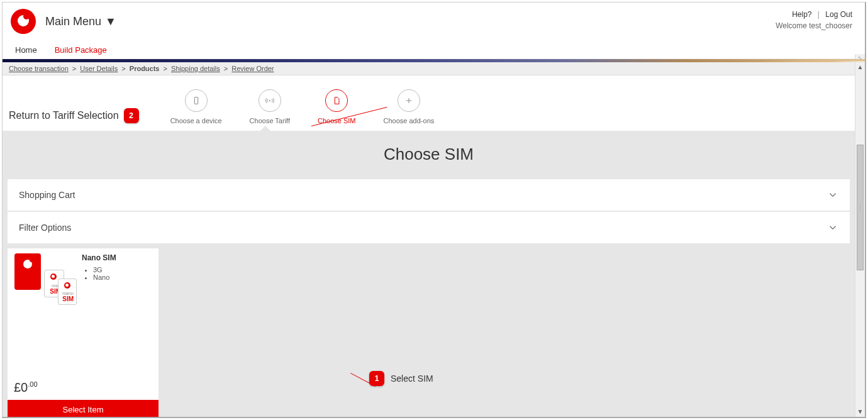 This screenshot has height=420, width=868. What do you see at coordinates (110, 258) in the screenshot?
I see `product-title: Nano SIM` at bounding box center [110, 258].